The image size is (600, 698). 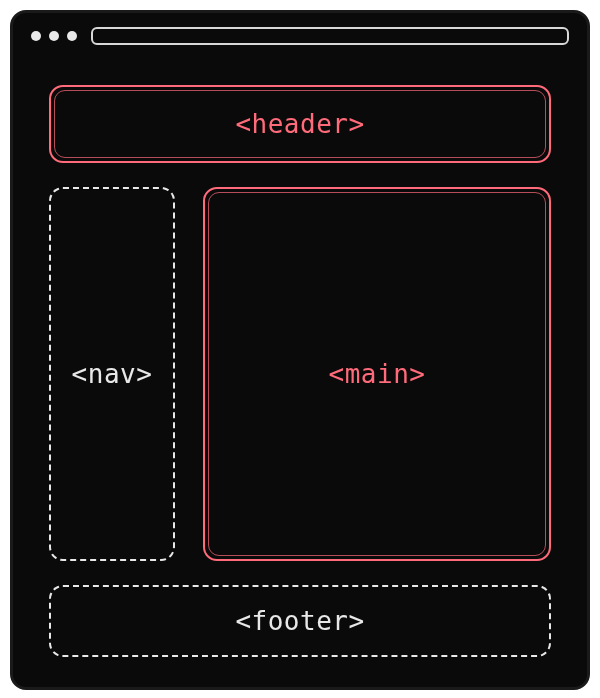 I want to click on traffic-lights, so click(x=54, y=36).